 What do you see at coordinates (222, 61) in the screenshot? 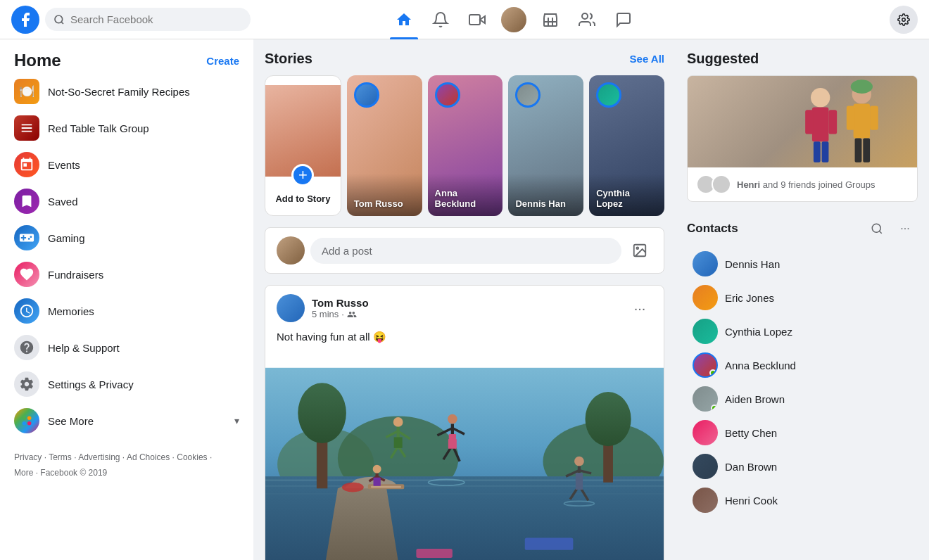
I see `create-link: Create` at bounding box center [222, 61].